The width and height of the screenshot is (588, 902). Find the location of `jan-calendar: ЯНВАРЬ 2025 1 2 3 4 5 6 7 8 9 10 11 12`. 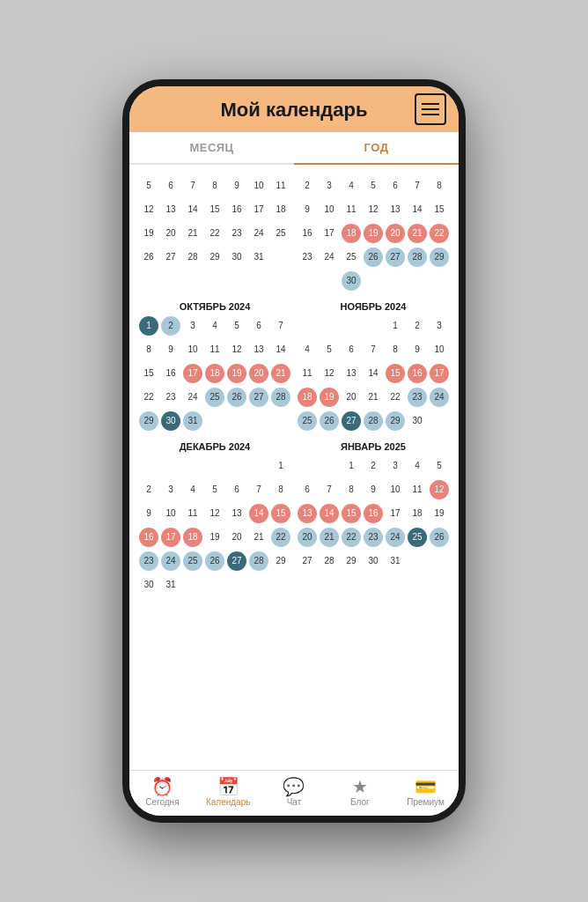

jan-calendar: ЯНВАРЬ 2025 1 2 3 4 5 6 7 8 9 10 11 12 is located at coordinates (373, 519).